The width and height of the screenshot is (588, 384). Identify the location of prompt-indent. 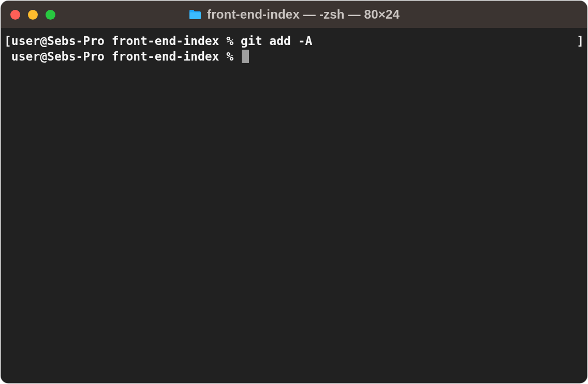
(8, 56).